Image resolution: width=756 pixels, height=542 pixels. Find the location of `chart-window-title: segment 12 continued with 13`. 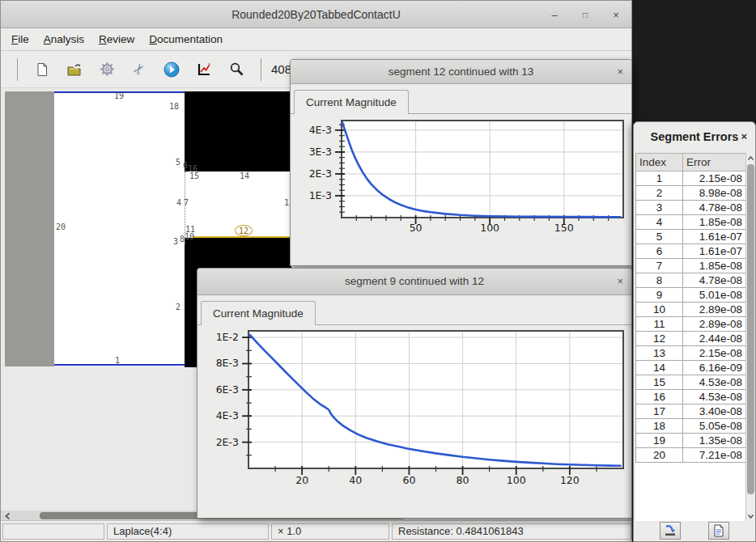

chart-window-title: segment 12 continued with 13 is located at coordinates (461, 71).